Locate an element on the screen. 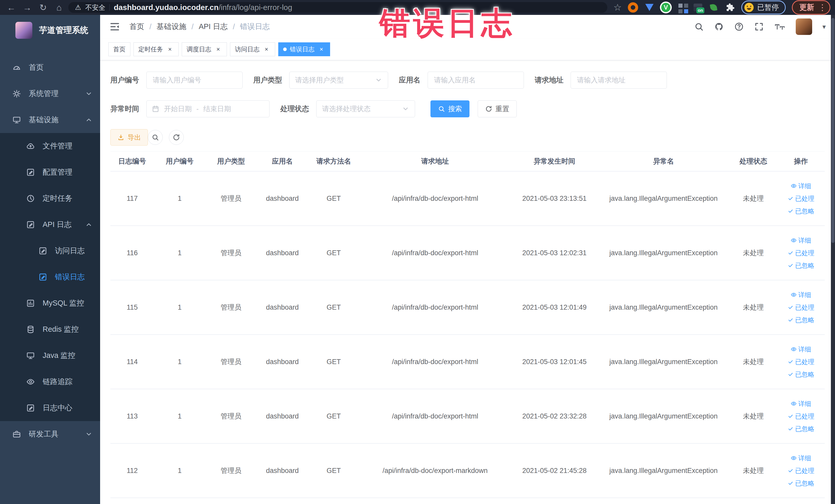 The height and width of the screenshot is (504, 835). sidebar-item-错误日志: 错误日志 is located at coordinates (50, 277).